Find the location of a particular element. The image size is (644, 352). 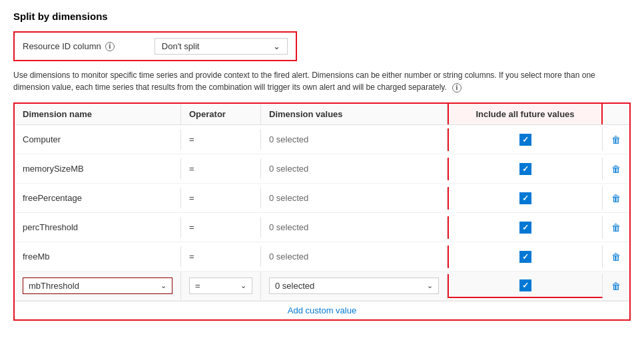

chevron-down-icon-val: ⌄ is located at coordinates (430, 286).